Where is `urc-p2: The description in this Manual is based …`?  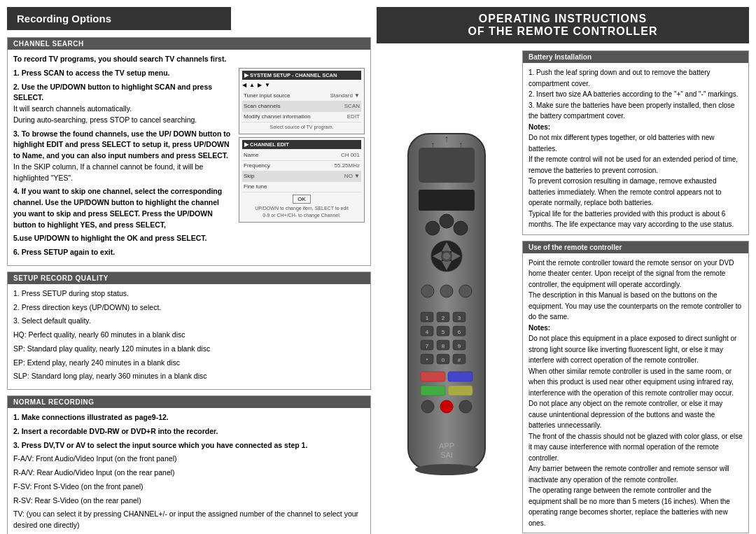 urc-p2: The description in this Manual is based … is located at coordinates (636, 307).